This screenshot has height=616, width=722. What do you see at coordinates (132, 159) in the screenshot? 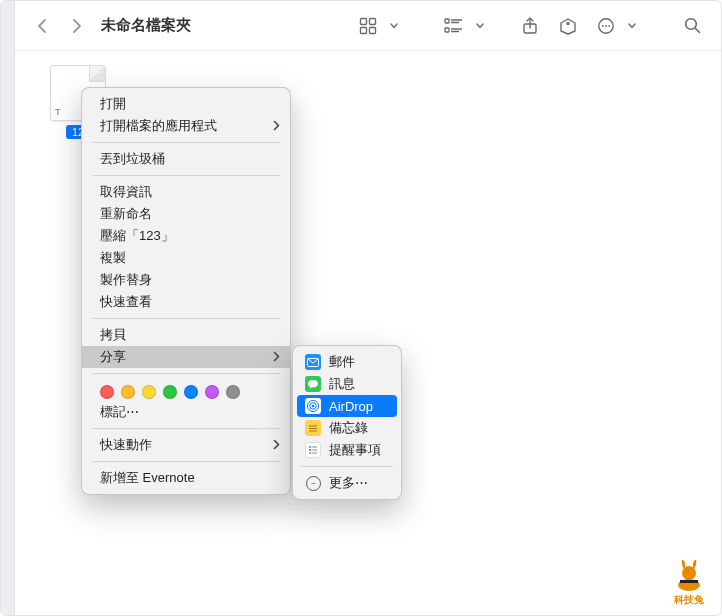
I see `ctx-trash-label: 丟到垃圾桶` at bounding box center [132, 159].